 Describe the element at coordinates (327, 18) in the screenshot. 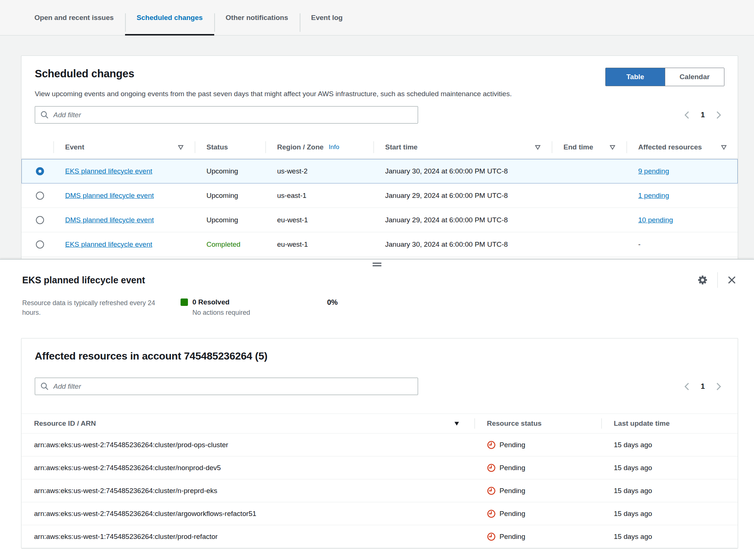

I see `tab-event-log: Event log` at that location.